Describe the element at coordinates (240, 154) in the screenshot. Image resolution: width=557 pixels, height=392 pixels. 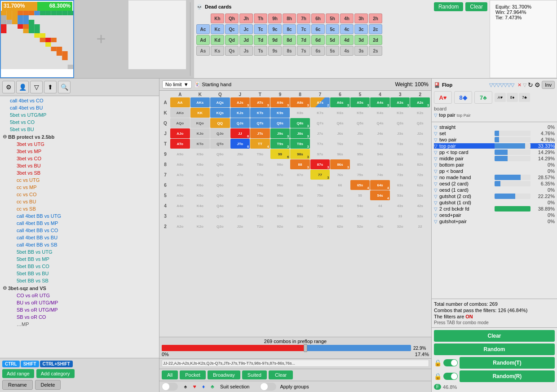
I see `matrix-cell-5-3: J9o` at that location.